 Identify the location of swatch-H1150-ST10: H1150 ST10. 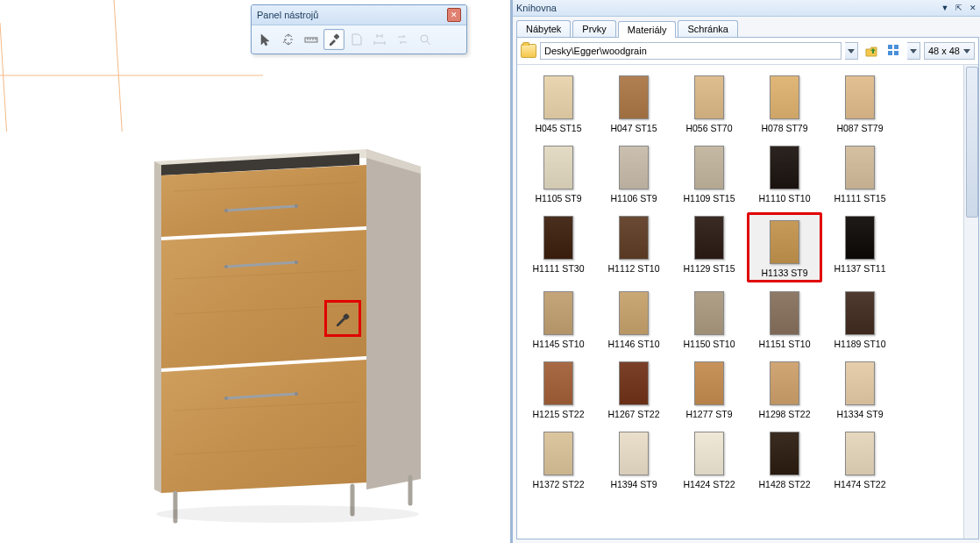
(709, 320).